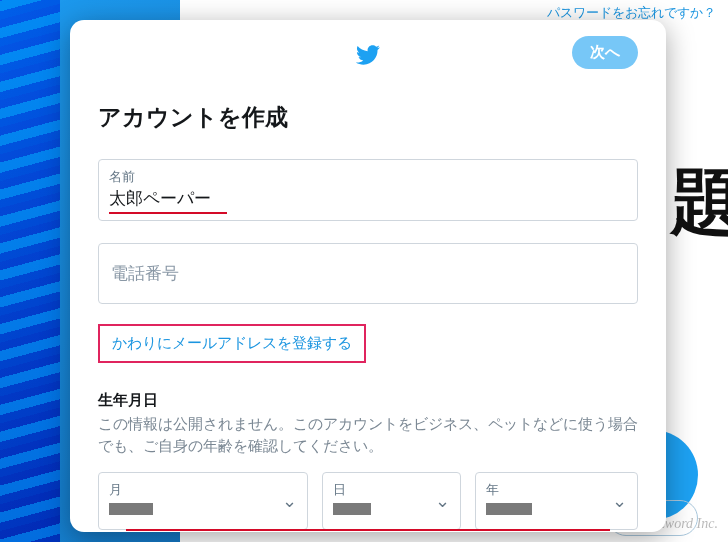 The width and height of the screenshot is (728, 542). I want to click on dob-day-select: 日 ⌄, so click(392, 501).